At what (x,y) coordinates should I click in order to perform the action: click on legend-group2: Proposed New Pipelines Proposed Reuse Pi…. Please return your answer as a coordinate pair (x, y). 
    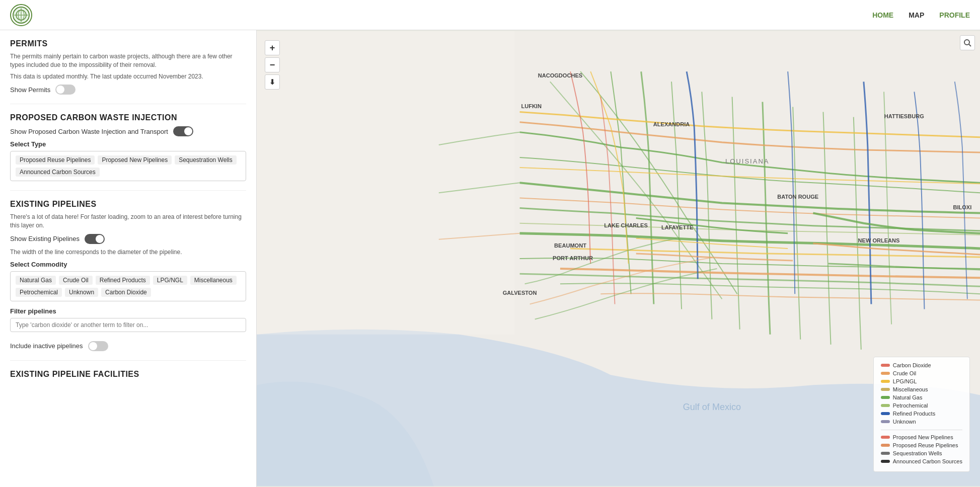
    Looking at the image, I should click on (922, 447).